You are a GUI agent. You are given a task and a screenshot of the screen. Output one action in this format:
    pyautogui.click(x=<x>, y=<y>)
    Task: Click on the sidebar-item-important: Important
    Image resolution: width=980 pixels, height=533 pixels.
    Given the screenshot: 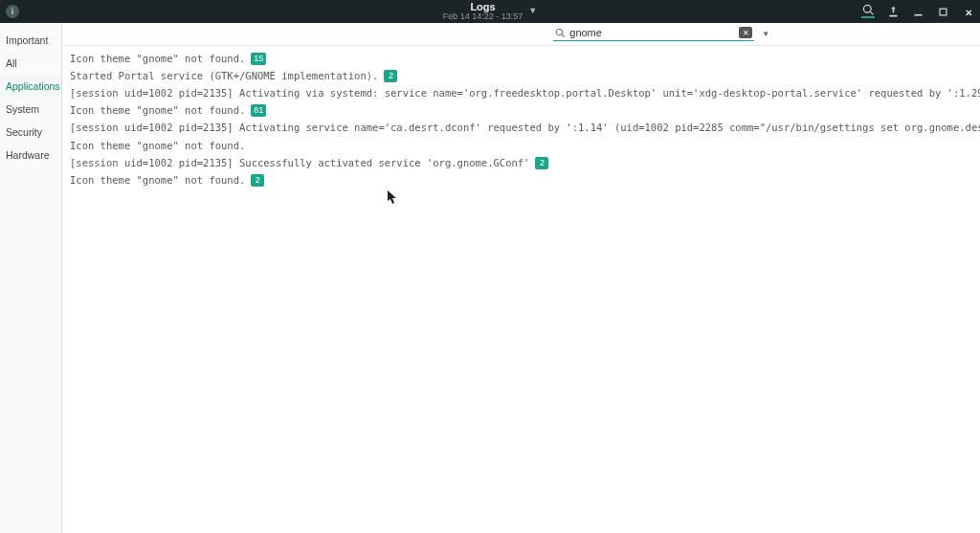 What is the action you would take?
    pyautogui.click(x=31, y=40)
    